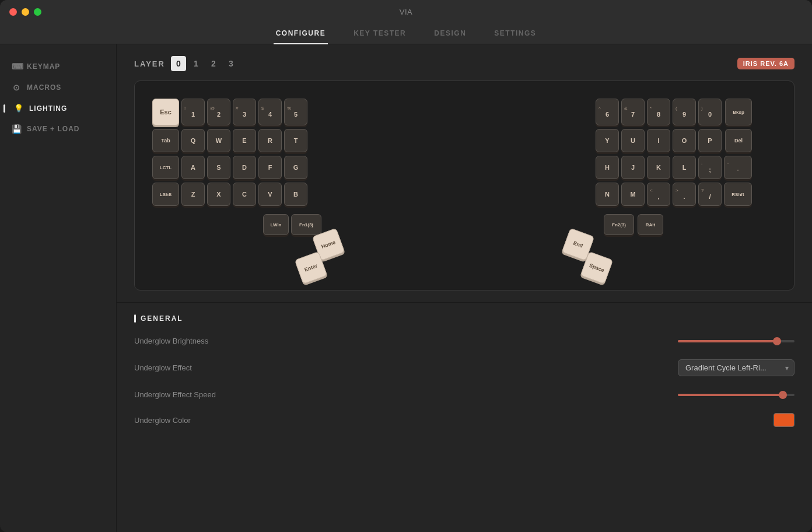 This screenshot has width=812, height=532. What do you see at coordinates (296, 112) in the screenshot?
I see `key-5: %5` at bounding box center [296, 112].